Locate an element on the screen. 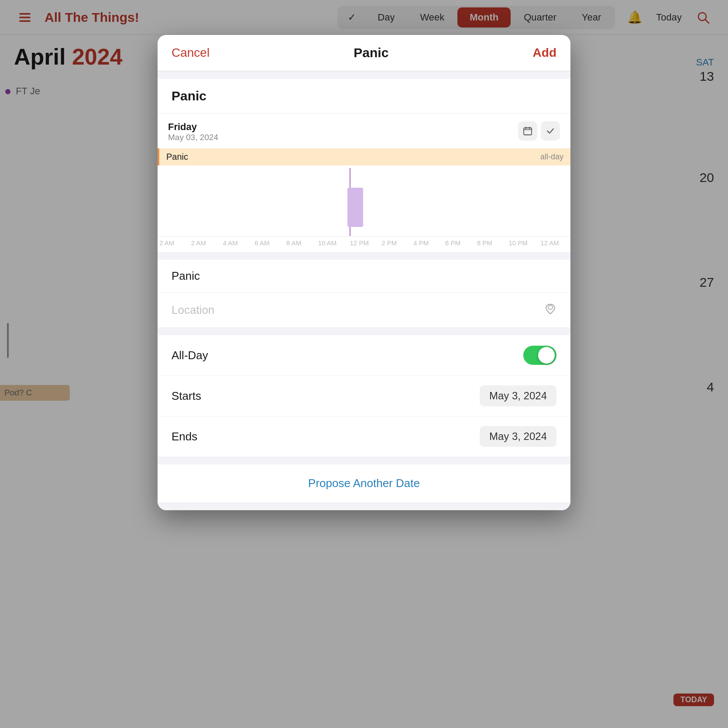 Image resolution: width=728 pixels, height=728 pixels. time-label-8am: 8 AM is located at coordinates (300, 243).